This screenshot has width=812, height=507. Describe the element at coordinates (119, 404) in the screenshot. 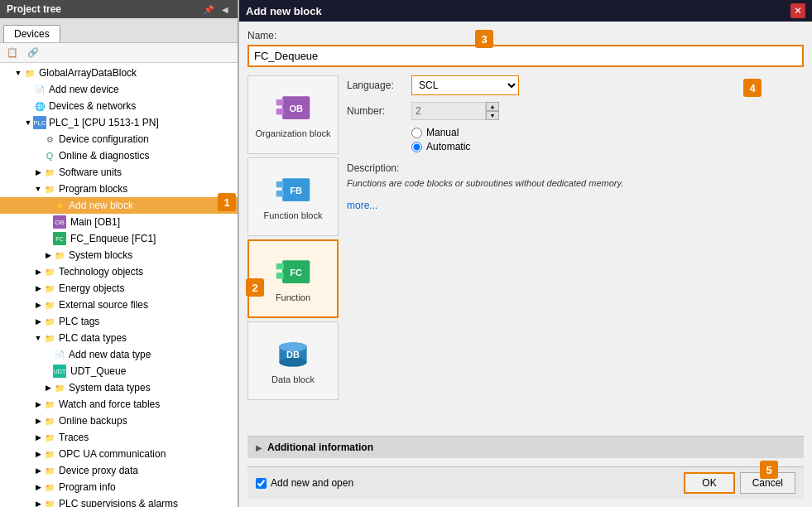

I see `tree-item-watch-force: ▶ 📁 Watch and force tables` at that location.